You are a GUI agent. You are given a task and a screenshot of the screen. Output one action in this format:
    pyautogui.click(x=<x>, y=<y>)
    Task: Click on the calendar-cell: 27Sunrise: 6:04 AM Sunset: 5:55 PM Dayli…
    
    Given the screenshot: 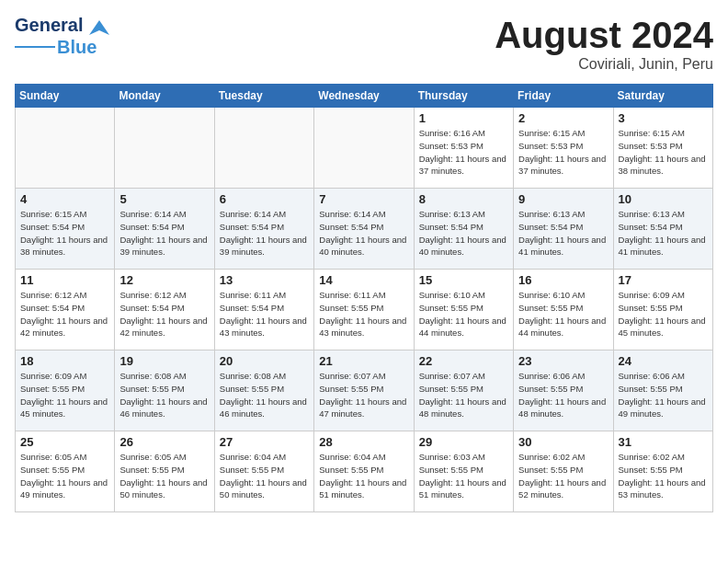 What is the action you would take?
    pyautogui.click(x=264, y=472)
    